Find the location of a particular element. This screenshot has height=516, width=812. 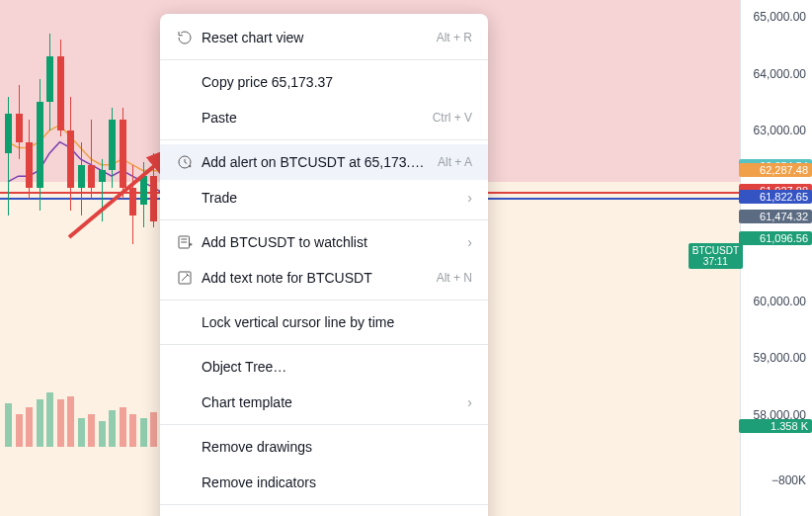

price-label-badge: 61,096.56 is located at coordinates (775, 238).